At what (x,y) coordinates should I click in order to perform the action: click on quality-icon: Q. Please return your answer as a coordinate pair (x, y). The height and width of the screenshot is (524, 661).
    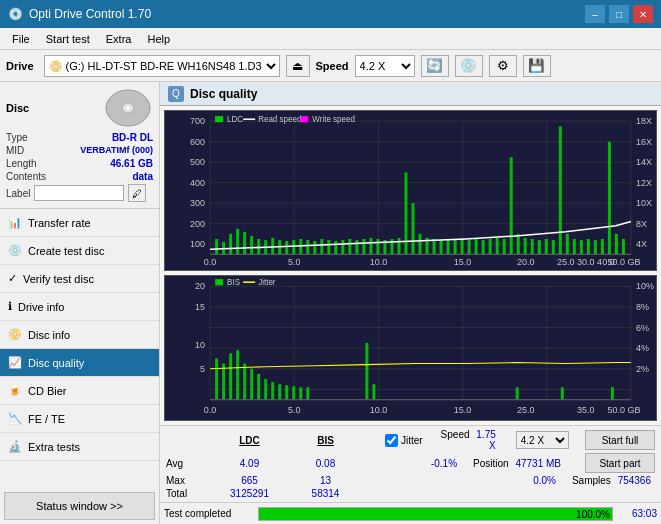
    Looking at the image, I should click on (176, 94).